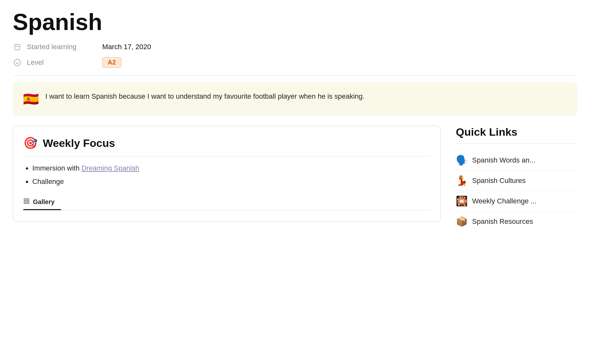  What do you see at coordinates (205, 96) in the screenshot?
I see `motivation-text: I want to learn Spanish because I want t…` at bounding box center [205, 96].